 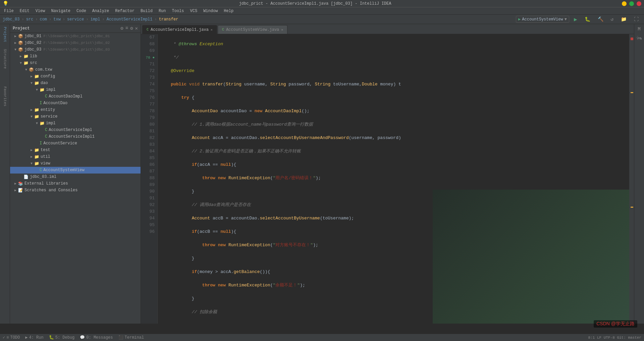 What do you see at coordinates (636, 19) in the screenshot?
I see `expand-button: ⛶` at bounding box center [636, 19].